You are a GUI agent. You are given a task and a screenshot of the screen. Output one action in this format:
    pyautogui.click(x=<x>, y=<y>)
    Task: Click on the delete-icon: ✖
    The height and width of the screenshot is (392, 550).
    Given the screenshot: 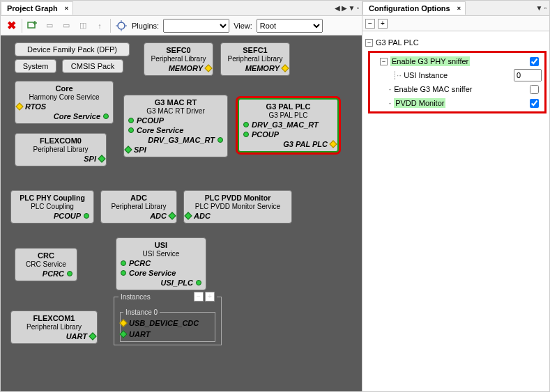 What is the action you would take?
    pyautogui.click(x=11, y=26)
    